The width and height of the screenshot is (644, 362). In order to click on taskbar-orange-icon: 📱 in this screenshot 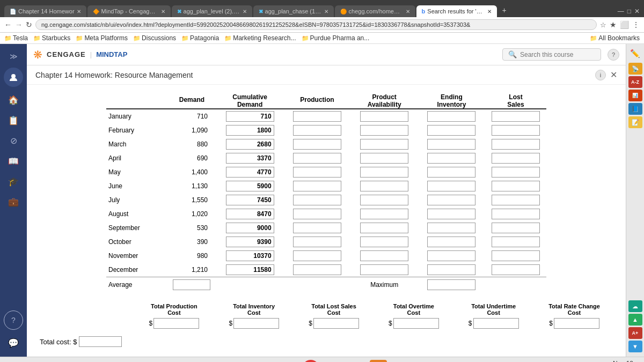, I will do `click(378, 361)`.